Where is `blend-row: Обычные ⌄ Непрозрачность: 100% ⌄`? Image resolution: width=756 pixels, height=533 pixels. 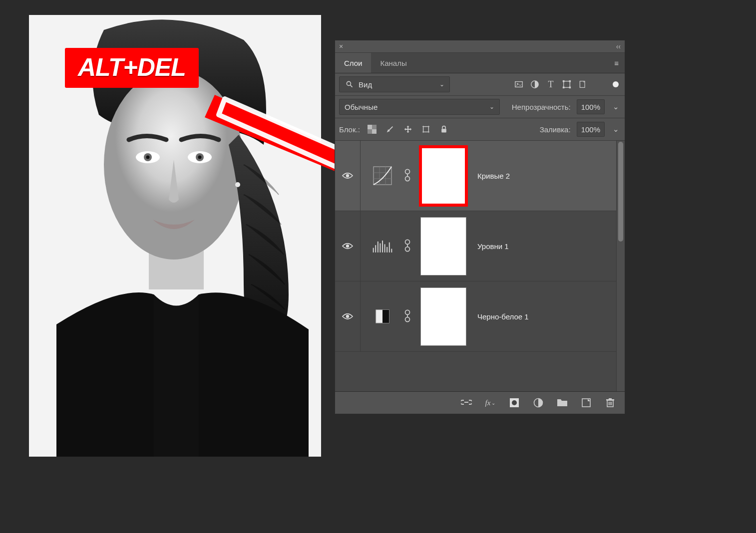 blend-row: Обычные ⌄ Непрозрачность: 100% ⌄ is located at coordinates (480, 107).